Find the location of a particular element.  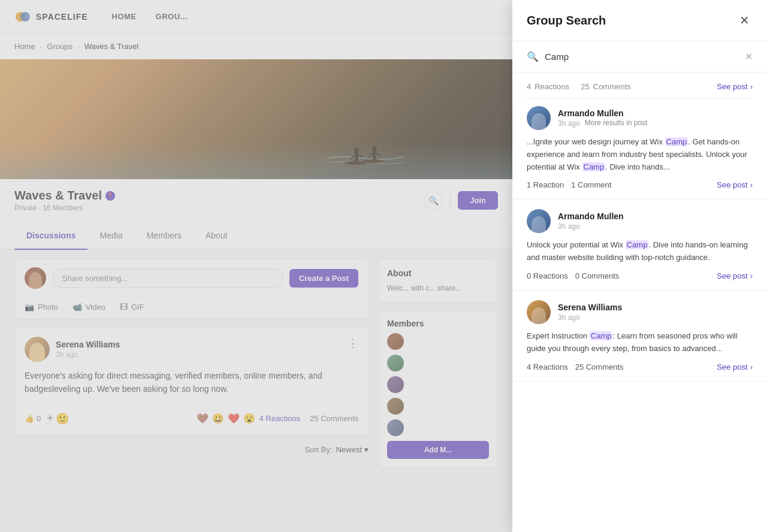

result-text-2: Unlock your potential at Wix Camp. Dive … is located at coordinates (640, 252).